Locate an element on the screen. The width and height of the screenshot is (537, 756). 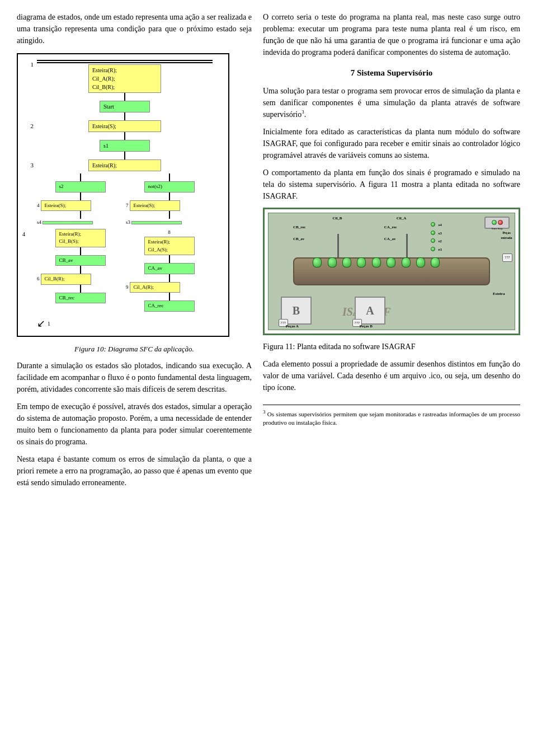
loop-num: 1 is located at coordinates (49, 323).